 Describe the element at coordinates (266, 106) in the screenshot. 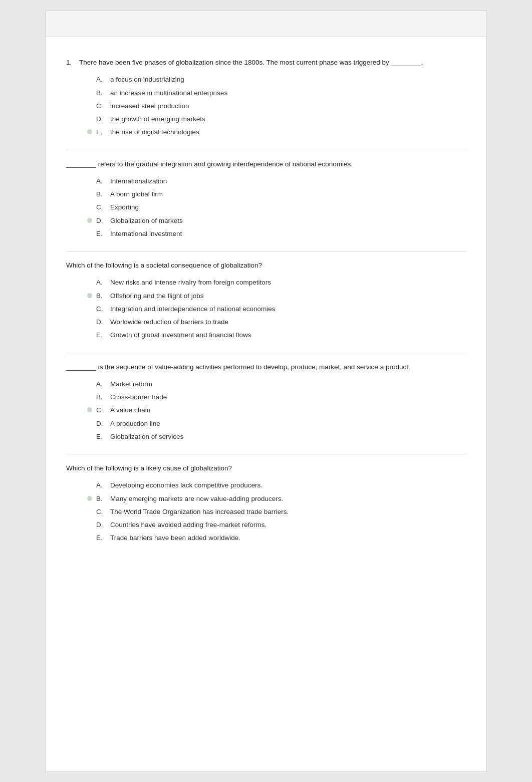

I see `options-list-1: A.a focus on industrializingB.an increas…` at that location.